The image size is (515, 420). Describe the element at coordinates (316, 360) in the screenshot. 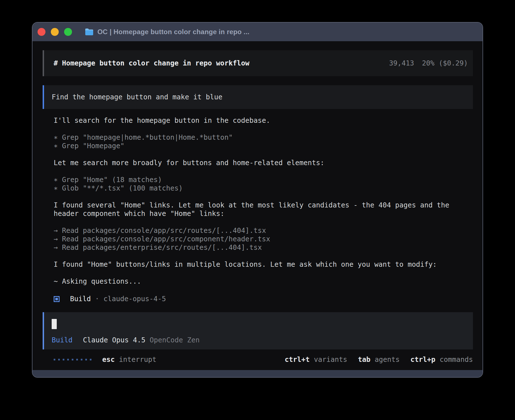

I see `shortcut-variants: ctrl+t variants` at that location.